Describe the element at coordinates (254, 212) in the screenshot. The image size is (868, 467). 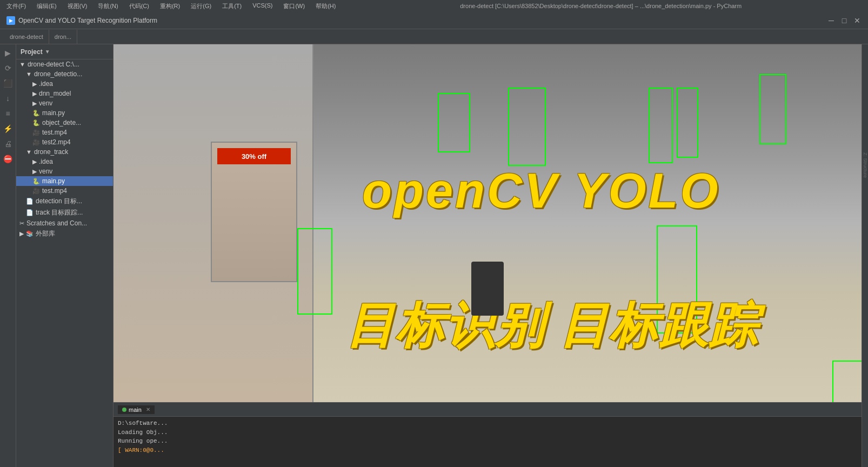
I see `shop-facade: 30% off` at that location.